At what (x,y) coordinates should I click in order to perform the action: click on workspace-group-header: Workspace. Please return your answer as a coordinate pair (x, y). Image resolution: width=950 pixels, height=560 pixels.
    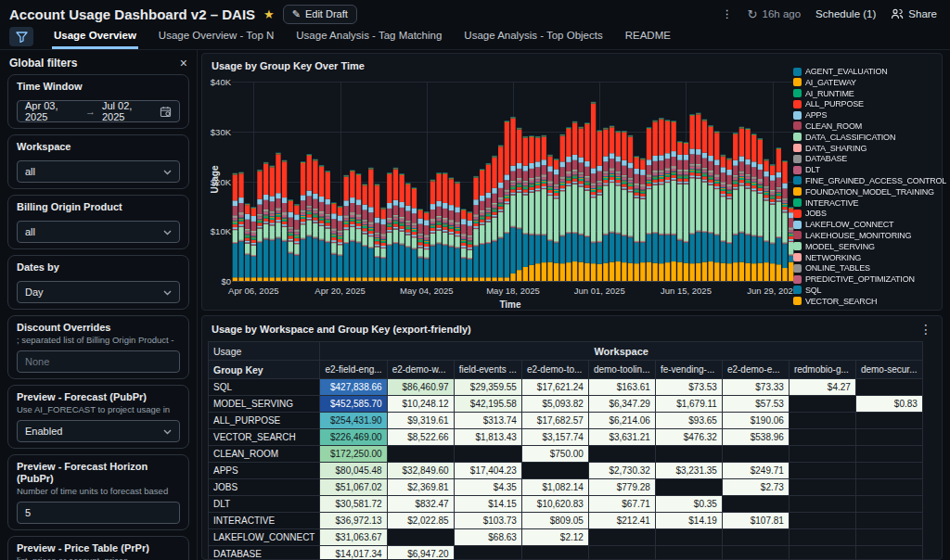
    Looking at the image, I should click on (622, 351).